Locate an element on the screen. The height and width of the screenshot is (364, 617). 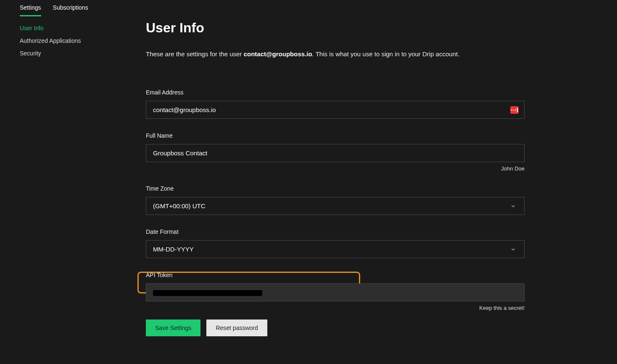
sidebar-item-authorized-applications: Authorized Applications is located at coordinates (83, 41).